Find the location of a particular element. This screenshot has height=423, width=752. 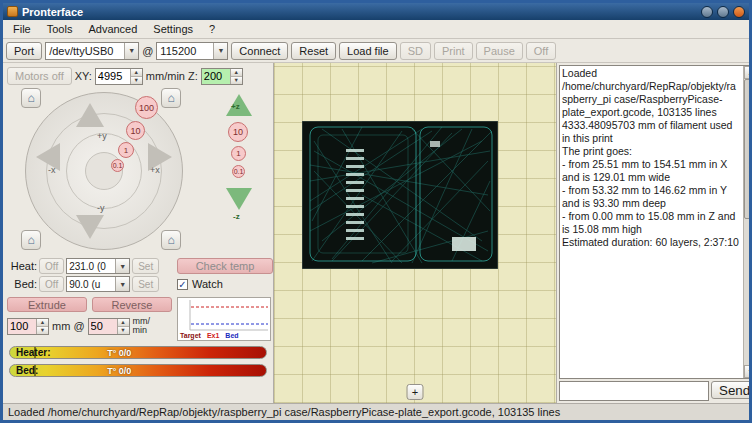

legend-ex1: Ex1 is located at coordinates (213, 336).